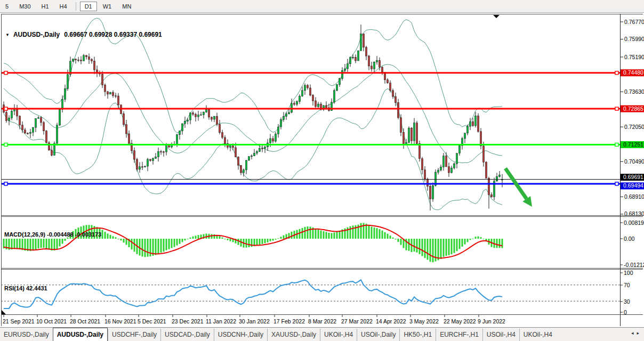 This screenshot has height=341, width=644. I want to click on timeframe-button-5: 5, so click(7, 6).